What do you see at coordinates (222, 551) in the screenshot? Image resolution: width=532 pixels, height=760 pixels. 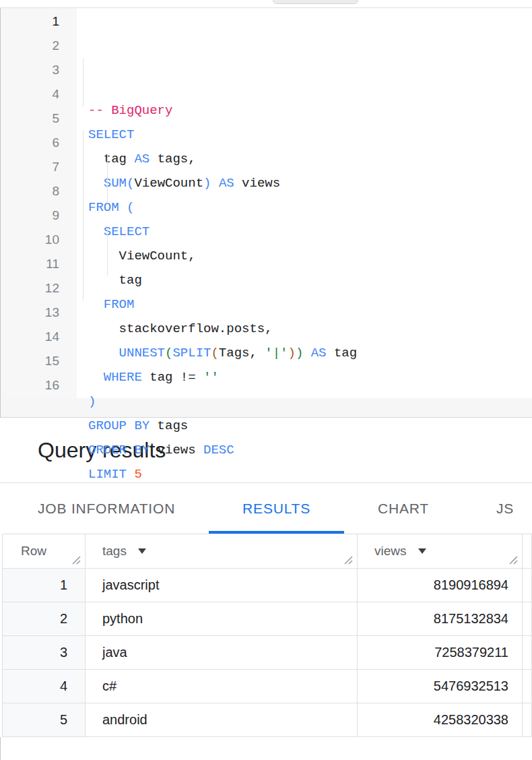 I see `column-header-tags: tags` at bounding box center [222, 551].